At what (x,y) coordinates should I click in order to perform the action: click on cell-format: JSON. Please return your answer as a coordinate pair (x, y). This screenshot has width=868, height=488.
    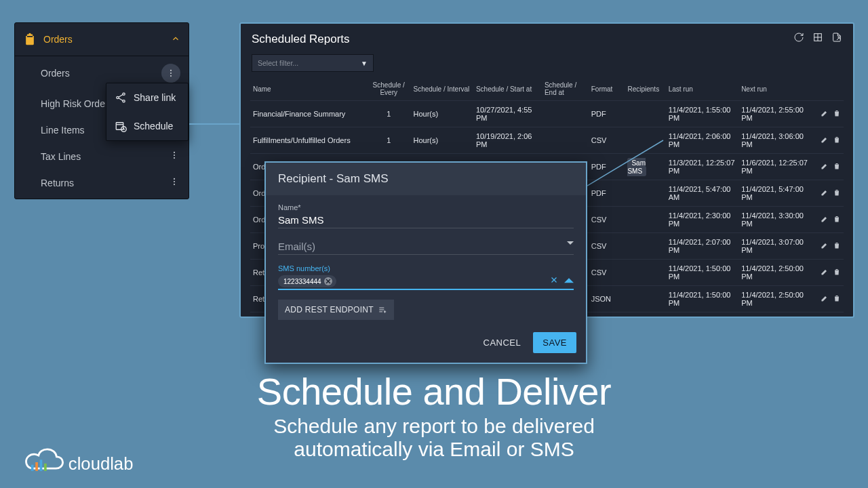
    Looking at the image, I should click on (607, 300).